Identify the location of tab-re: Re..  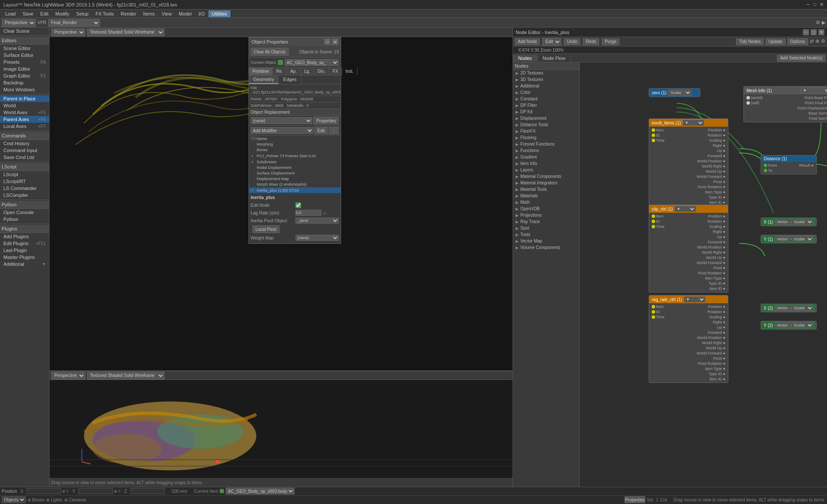
(280, 72).